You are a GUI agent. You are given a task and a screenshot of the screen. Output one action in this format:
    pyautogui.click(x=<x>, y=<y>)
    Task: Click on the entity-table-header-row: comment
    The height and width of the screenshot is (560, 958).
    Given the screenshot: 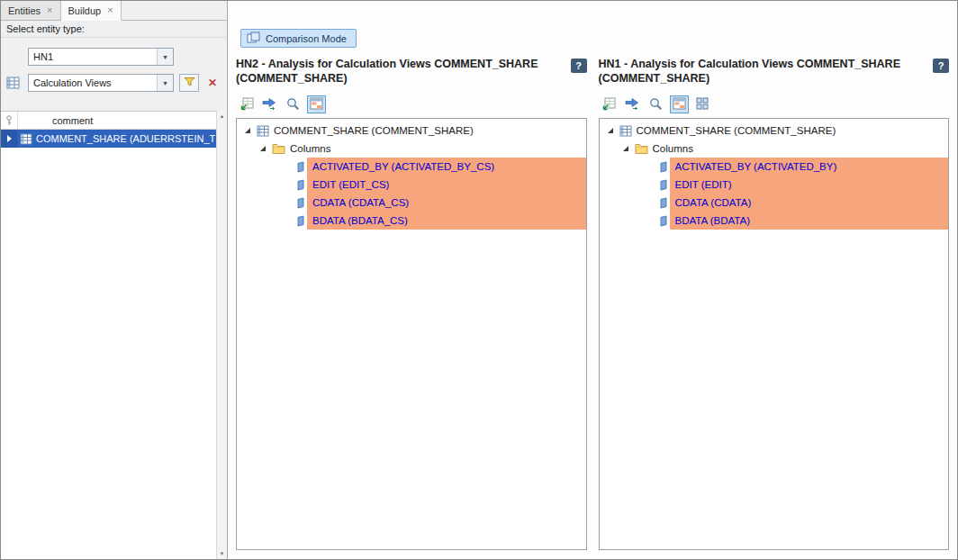 What is the action you would take?
    pyautogui.click(x=109, y=121)
    